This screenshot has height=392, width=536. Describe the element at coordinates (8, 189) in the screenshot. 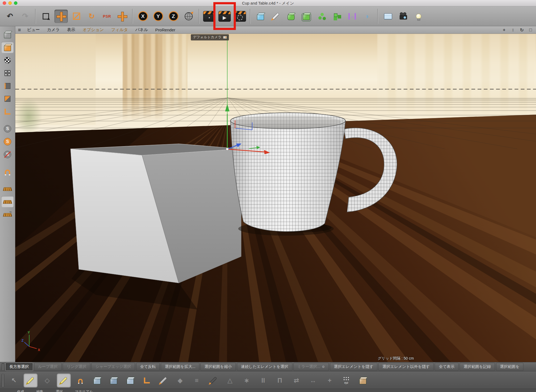

I see `workplane-button` at that location.